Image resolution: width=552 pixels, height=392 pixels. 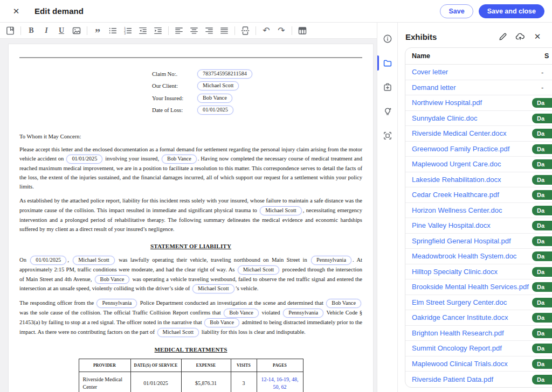 What do you see at coordinates (469, 102) in the screenshot?
I see `exhibit-name-link: Northview Hospital.pdf` at bounding box center [469, 102].